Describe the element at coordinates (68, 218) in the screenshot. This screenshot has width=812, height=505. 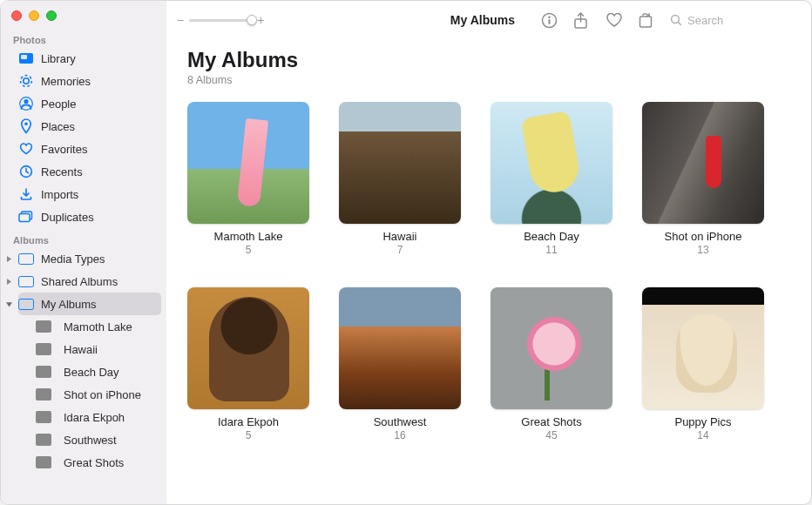
I see `sidebar-label: Duplicates` at that location.